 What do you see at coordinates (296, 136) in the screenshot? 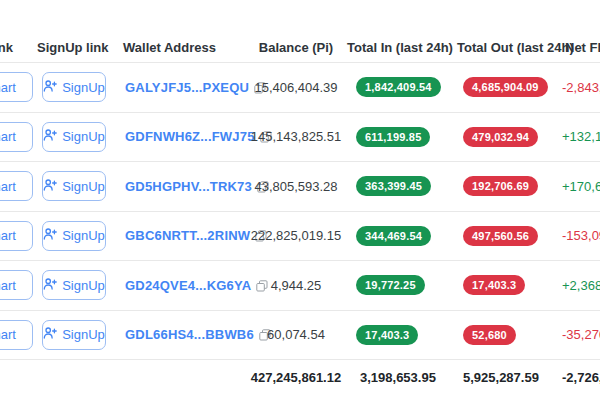
I see `balance-value: 145,143,825.51` at bounding box center [296, 136].